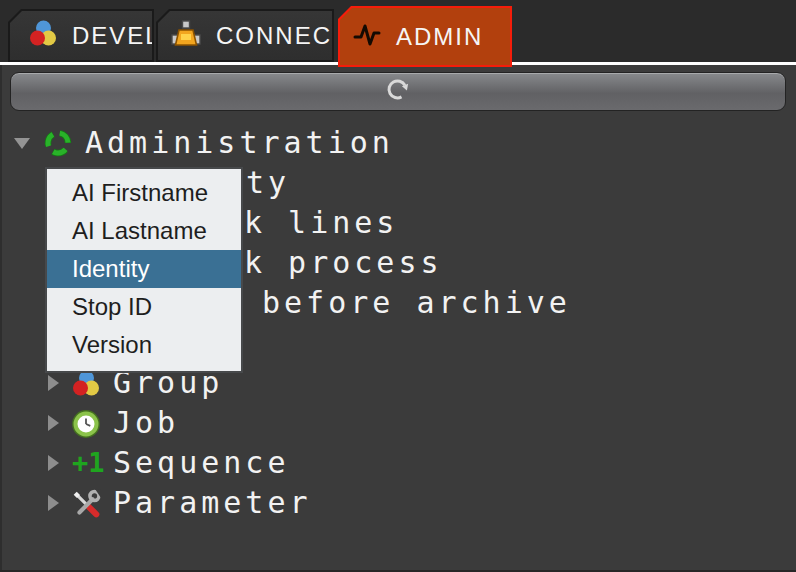 This screenshot has height=572, width=796. What do you see at coordinates (202, 463) in the screenshot?
I see `tree-label-sequence: Sequence` at bounding box center [202, 463].